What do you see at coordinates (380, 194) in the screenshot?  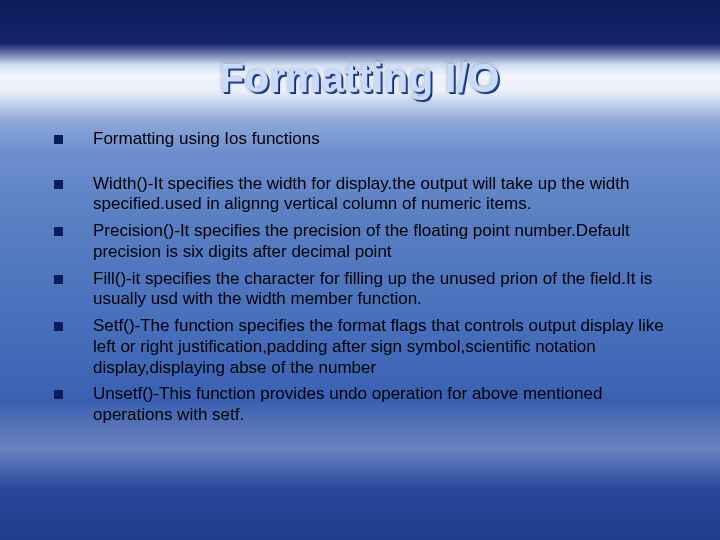 I see `bullet-text: Width()-It specifies the width for displ…` at bounding box center [380, 194].